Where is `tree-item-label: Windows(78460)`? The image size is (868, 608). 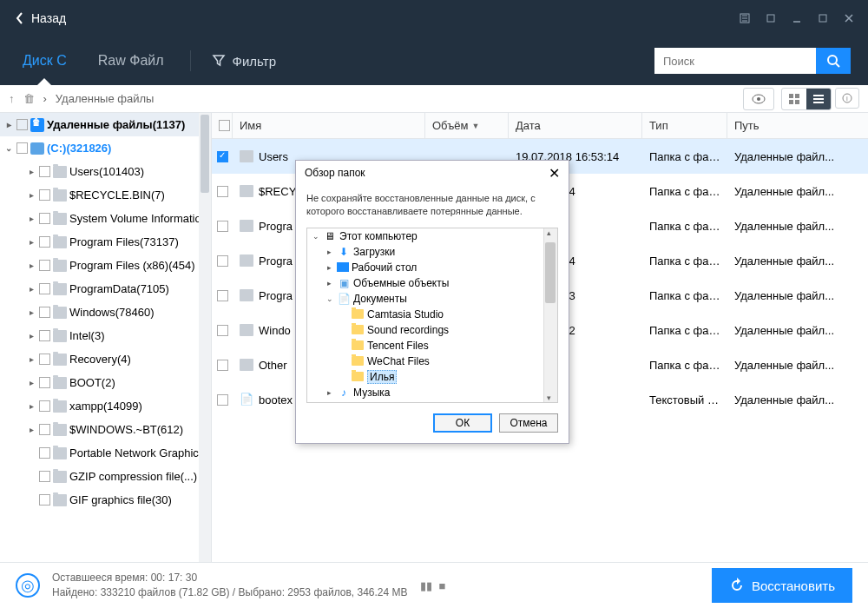
tree-item-label: Windows(78460) is located at coordinates (112, 313).